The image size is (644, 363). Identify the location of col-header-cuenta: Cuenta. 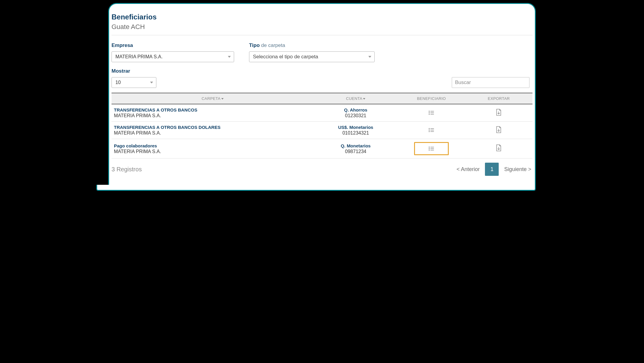
(356, 99).